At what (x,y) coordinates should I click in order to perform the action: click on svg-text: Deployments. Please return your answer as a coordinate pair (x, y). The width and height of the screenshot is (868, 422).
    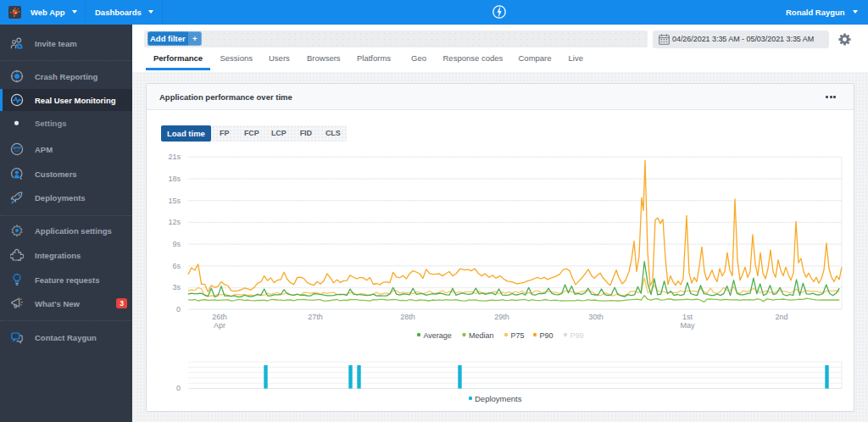
    Looking at the image, I should click on (498, 398).